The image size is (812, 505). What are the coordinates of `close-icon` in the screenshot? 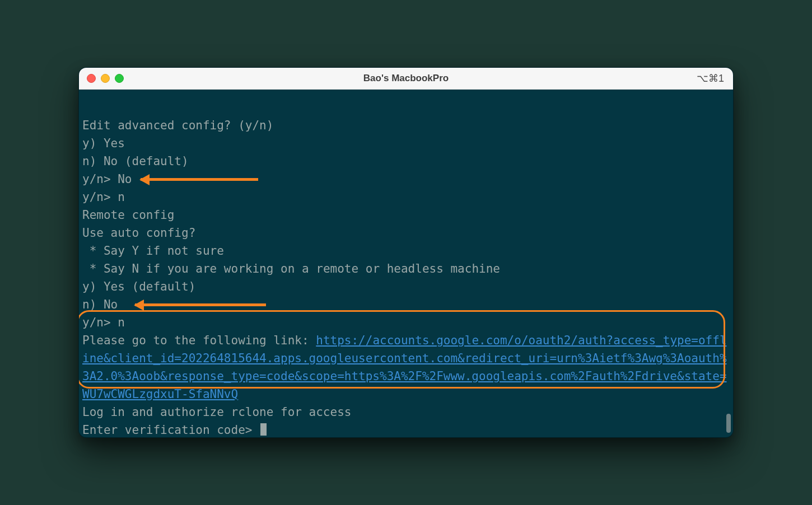 It's located at (91, 78).